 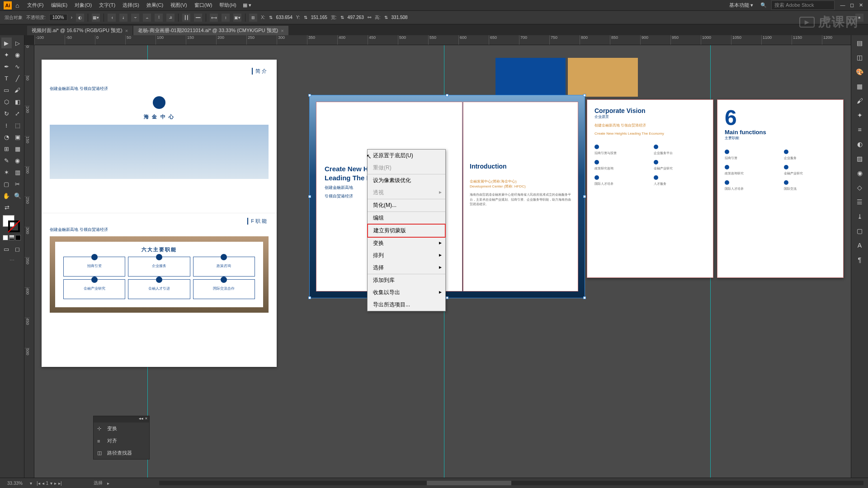 What do you see at coordinates (469, 483) in the screenshot?
I see `scrollbar-thumb` at bounding box center [469, 483].